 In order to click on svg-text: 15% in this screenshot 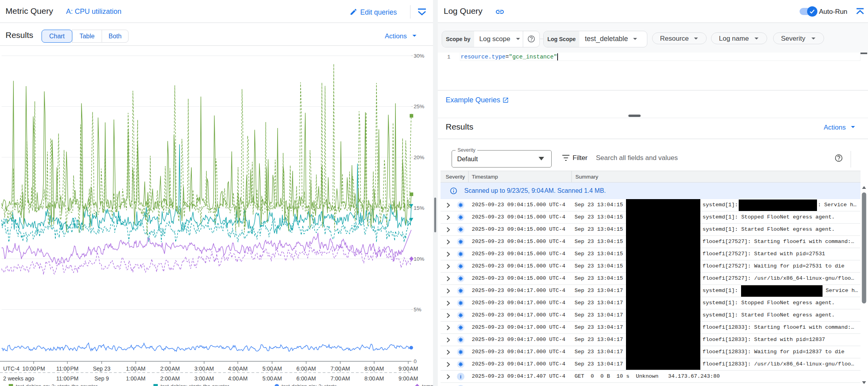, I will do `click(419, 208)`.